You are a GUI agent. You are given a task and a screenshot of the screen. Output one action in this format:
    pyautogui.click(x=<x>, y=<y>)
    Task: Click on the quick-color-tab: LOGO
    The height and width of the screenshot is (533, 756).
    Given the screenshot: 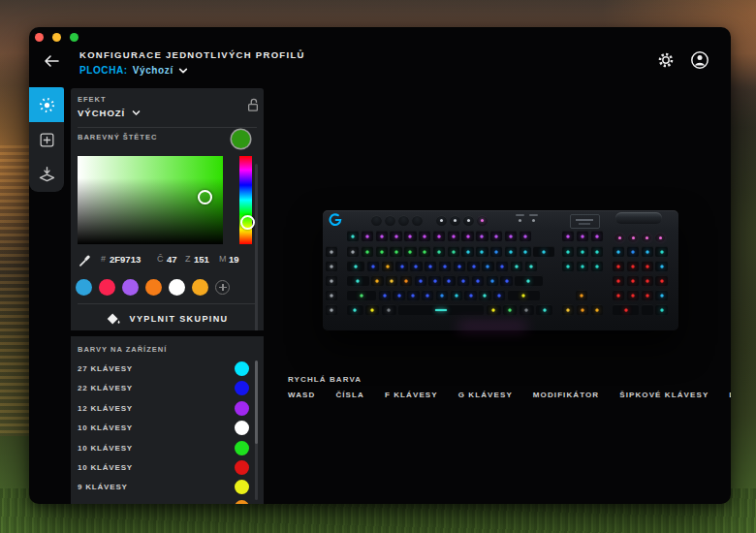 What is the action you would take?
    pyautogui.click(x=730, y=395)
    